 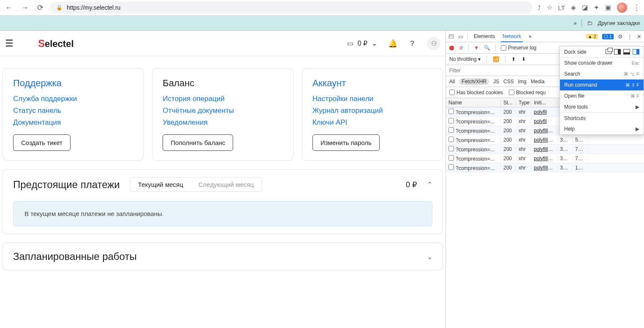 I want to click on logo: S electel, so click(x=50, y=44).